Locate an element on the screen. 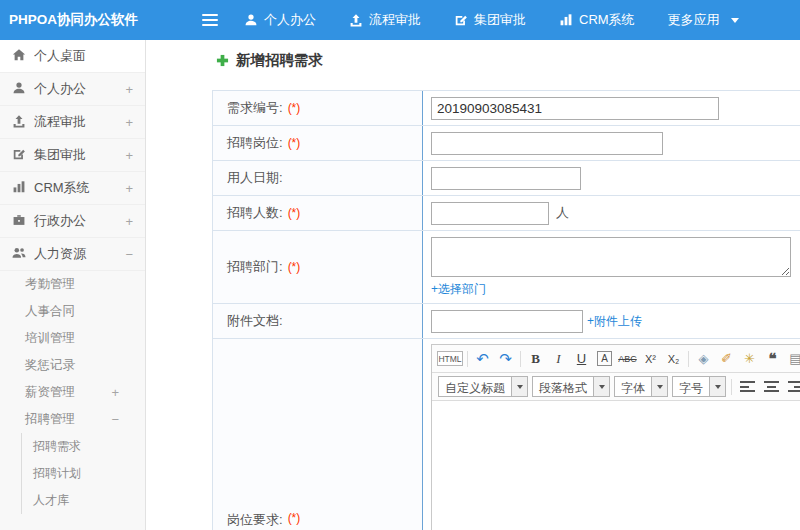 Image resolution: width=800 pixels, height=530 pixels. blockquote-icon: ❝ is located at coordinates (772, 358).